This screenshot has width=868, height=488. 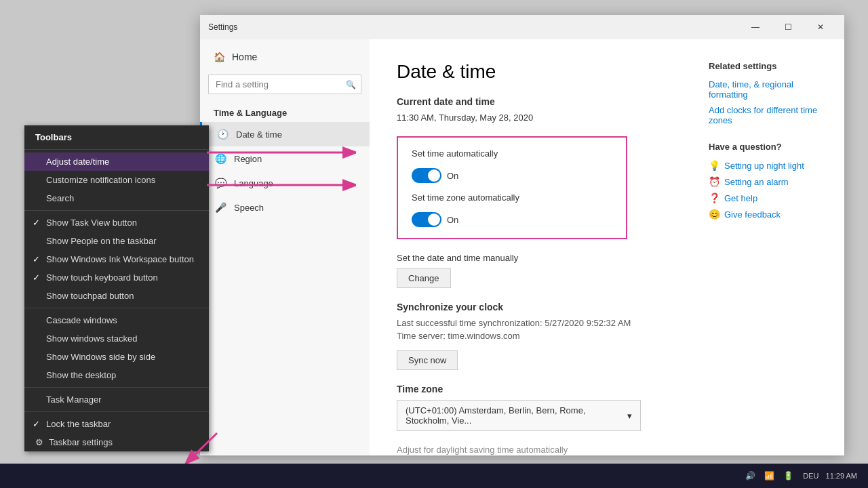 What do you see at coordinates (285, 111) in the screenshot?
I see `nav-category: Time & Language` at bounding box center [285, 111].